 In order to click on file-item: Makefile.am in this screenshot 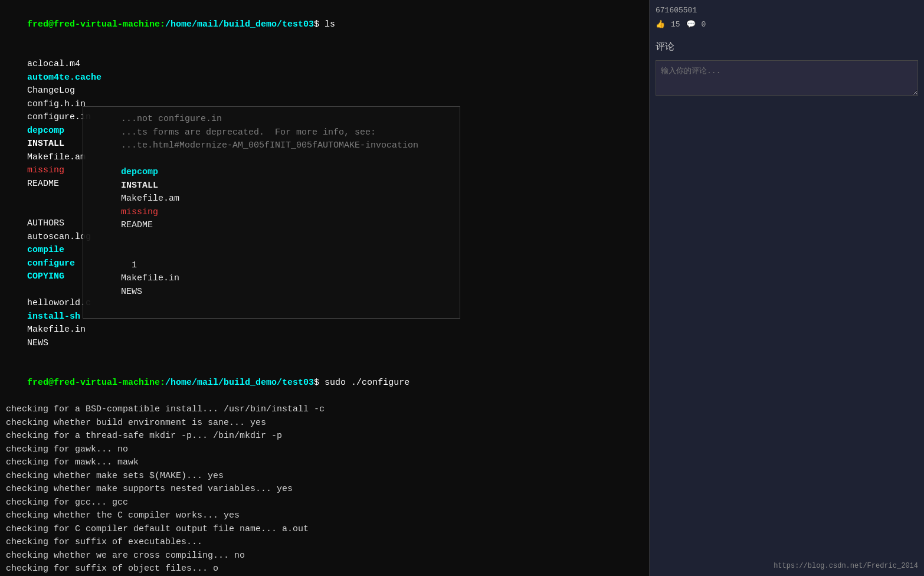, I will do `click(156, 198)`.